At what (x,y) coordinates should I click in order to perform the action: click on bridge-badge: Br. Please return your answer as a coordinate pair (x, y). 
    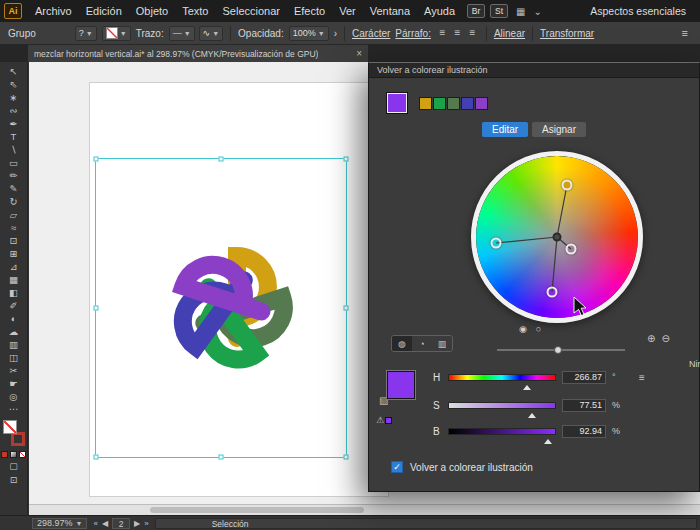
    Looking at the image, I should click on (476, 11).